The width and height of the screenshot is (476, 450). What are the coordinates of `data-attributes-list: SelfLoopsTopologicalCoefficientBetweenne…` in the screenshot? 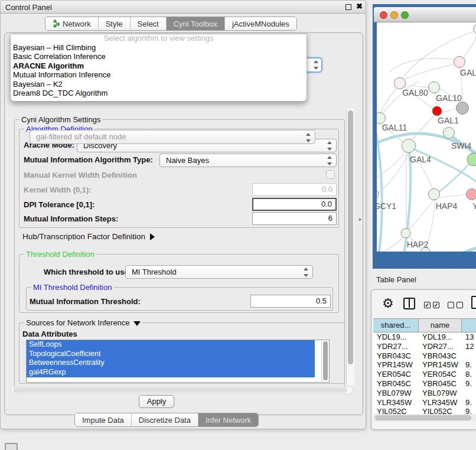 It's located at (178, 361).